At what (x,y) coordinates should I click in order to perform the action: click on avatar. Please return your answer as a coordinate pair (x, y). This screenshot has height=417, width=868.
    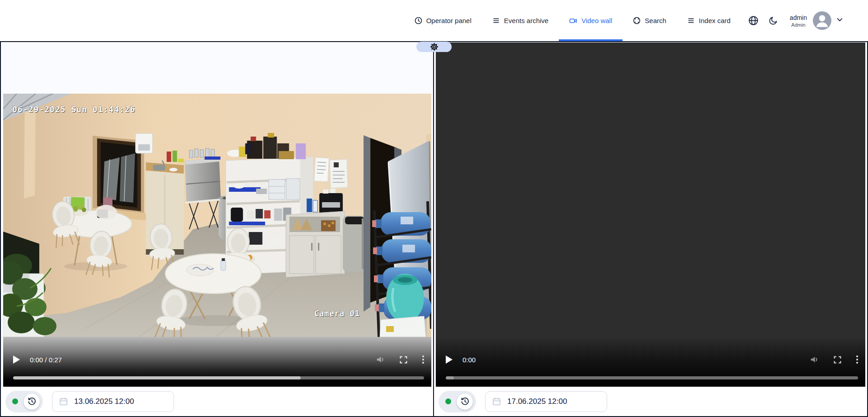
    Looking at the image, I should click on (822, 21).